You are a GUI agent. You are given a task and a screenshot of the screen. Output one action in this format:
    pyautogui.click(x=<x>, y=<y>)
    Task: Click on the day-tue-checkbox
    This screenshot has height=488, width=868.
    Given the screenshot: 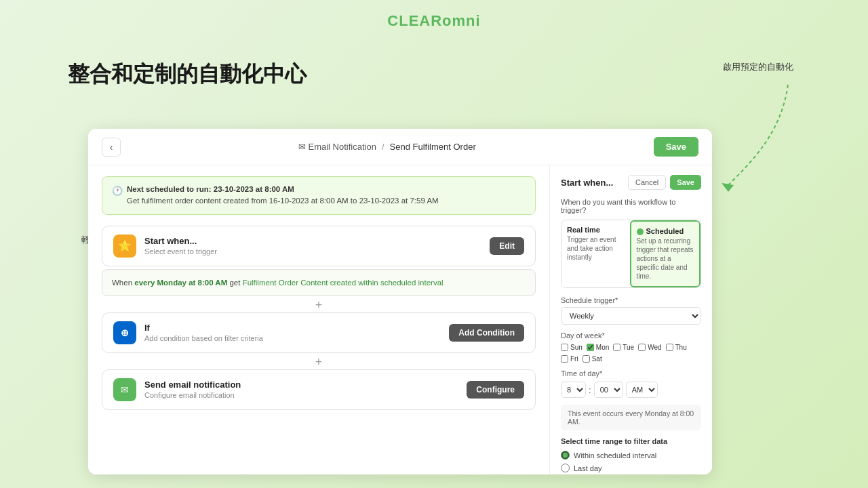 What is the action you would take?
    pyautogui.click(x=617, y=347)
    